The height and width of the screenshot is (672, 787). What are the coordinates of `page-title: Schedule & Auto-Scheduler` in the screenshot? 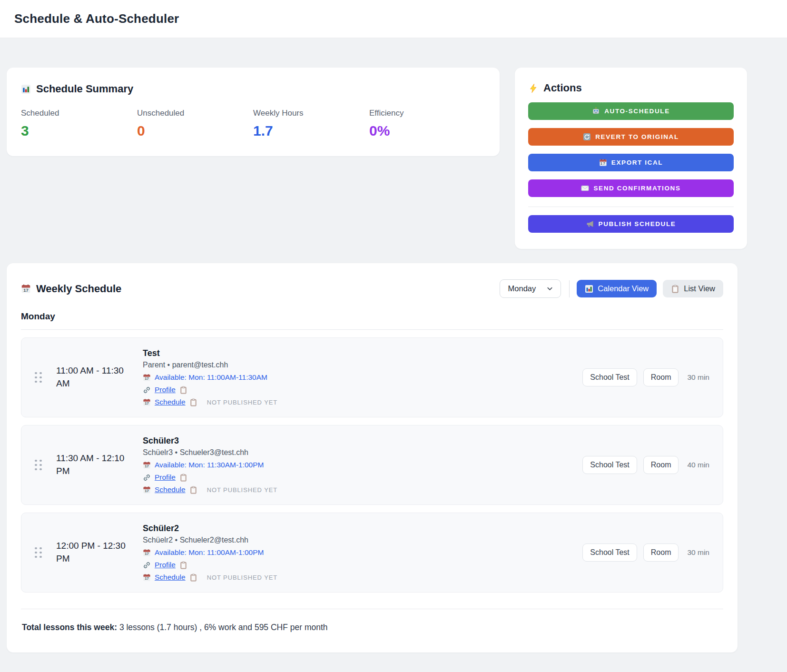 It's located at (97, 19).